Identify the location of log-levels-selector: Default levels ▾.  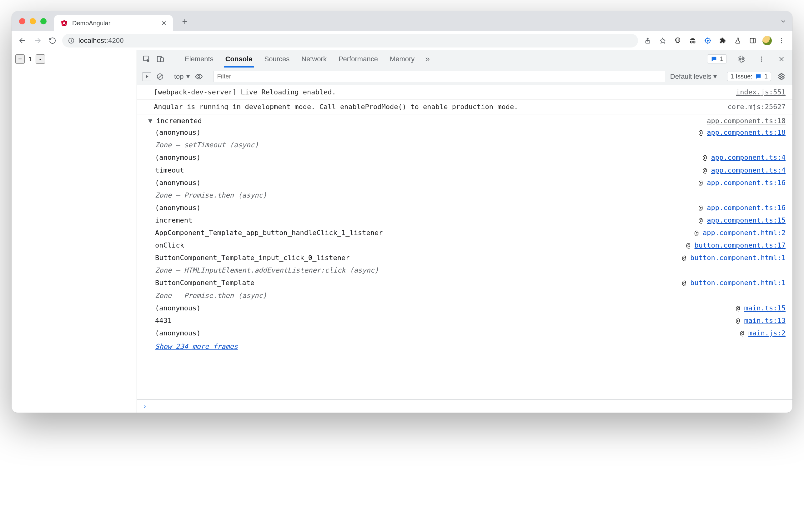
(693, 77).